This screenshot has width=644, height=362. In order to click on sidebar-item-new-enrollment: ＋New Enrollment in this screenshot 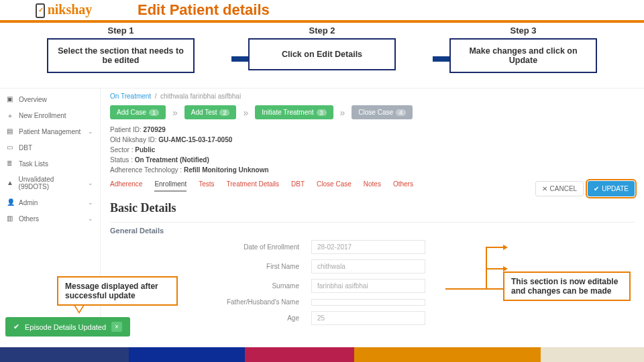, I will do `click(50, 115)`.